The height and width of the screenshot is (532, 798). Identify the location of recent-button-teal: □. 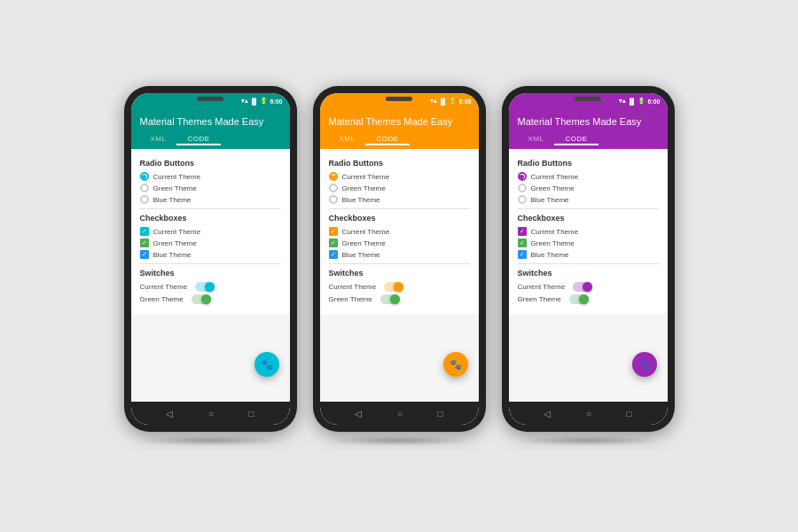
(252, 413).